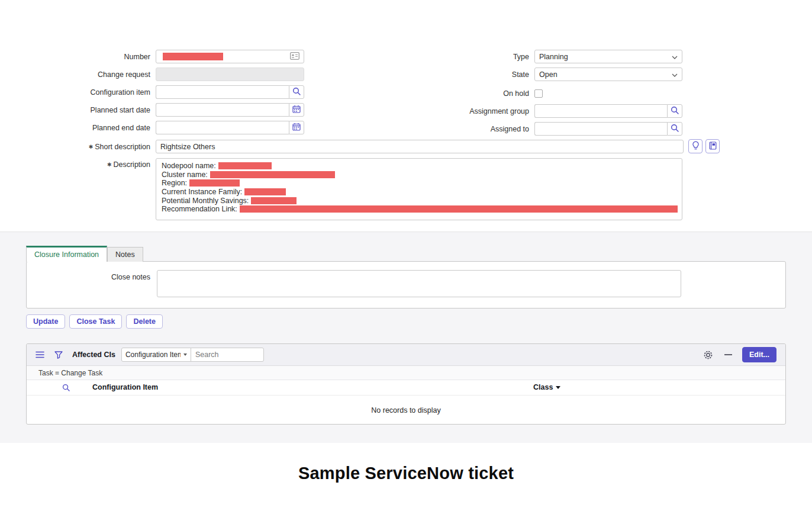 This screenshot has height=527, width=812. What do you see at coordinates (78, 110) in the screenshot?
I see `planned-start-date-label: Planned start date` at bounding box center [78, 110].